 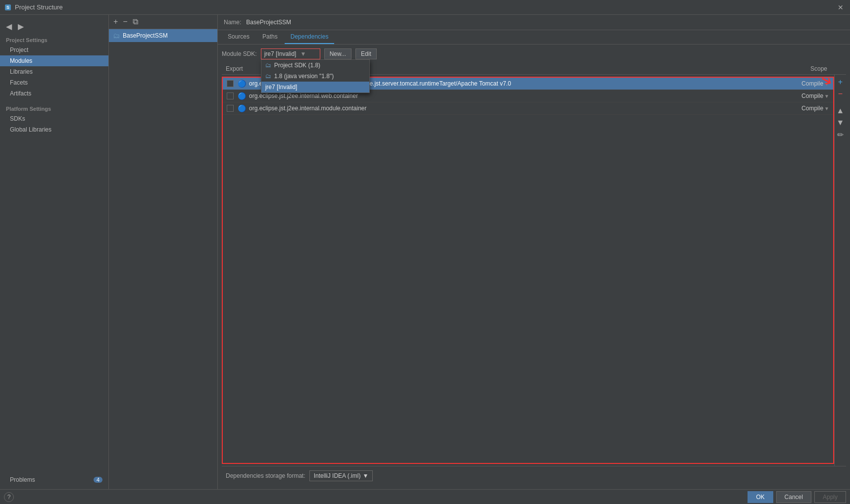 I want to click on dep-scope-1: Compile ▼, so click(x=815, y=96).